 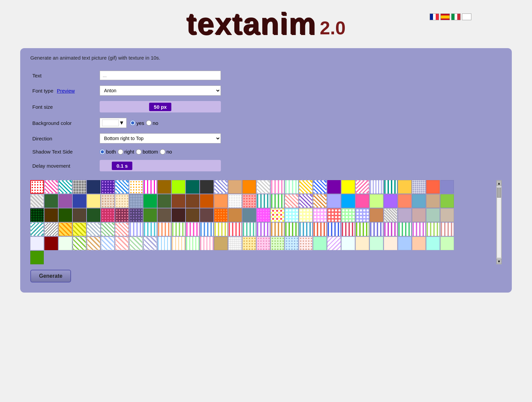 I want to click on preview-link: Preview, so click(x=66, y=91).